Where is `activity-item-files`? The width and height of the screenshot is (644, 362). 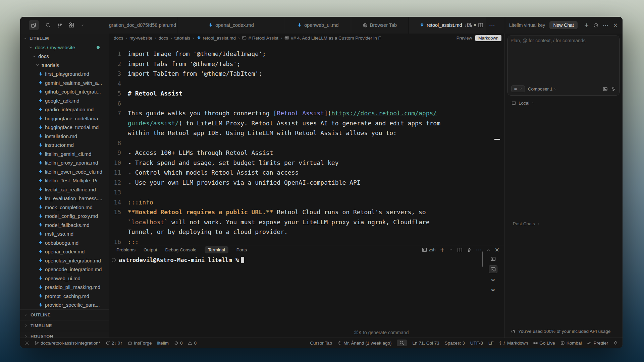
activity-item-files is located at coordinates (34, 25).